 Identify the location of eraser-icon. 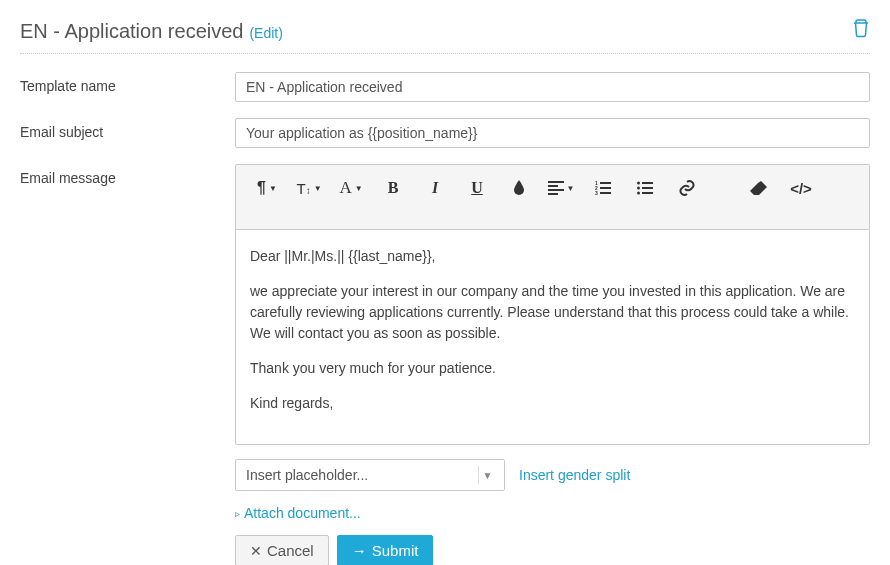
(759, 188).